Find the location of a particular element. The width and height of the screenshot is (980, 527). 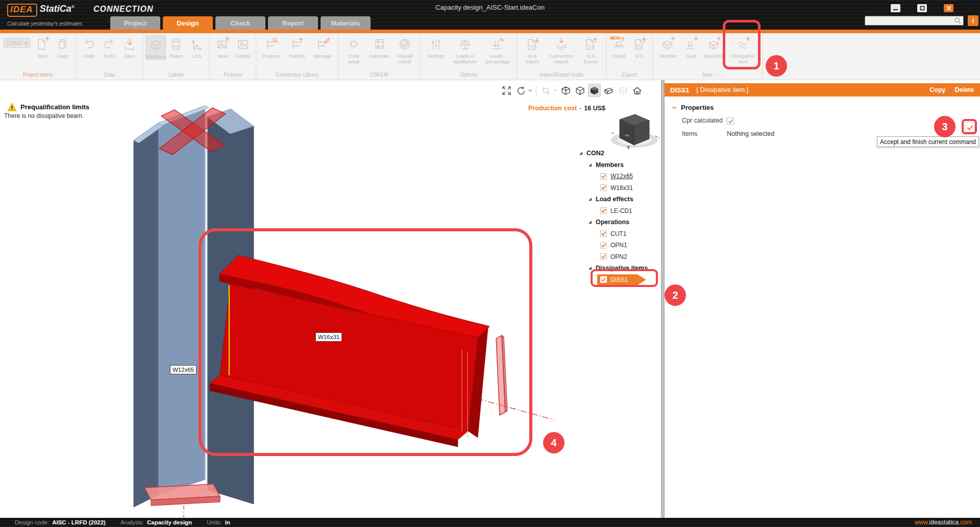

ribbon-button-members: Members is located at coordinates (156, 47).